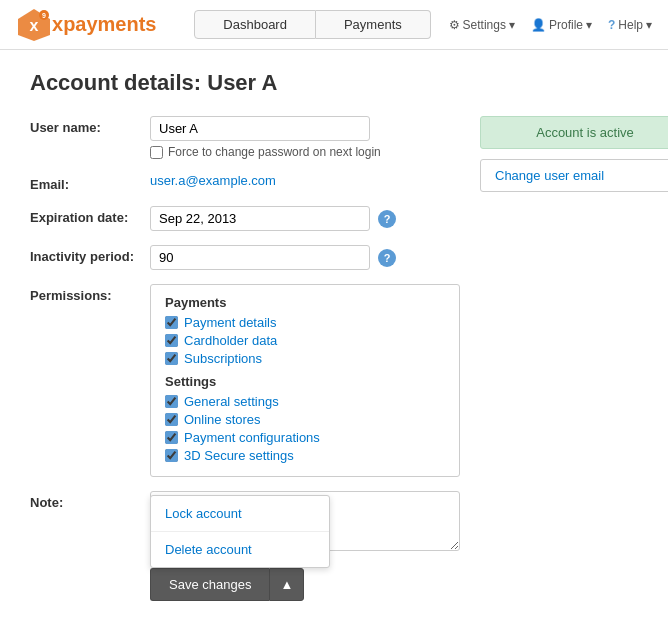 This screenshot has width=668, height=620. Describe the element at coordinates (260, 128) in the screenshot. I see `username-input` at that location.